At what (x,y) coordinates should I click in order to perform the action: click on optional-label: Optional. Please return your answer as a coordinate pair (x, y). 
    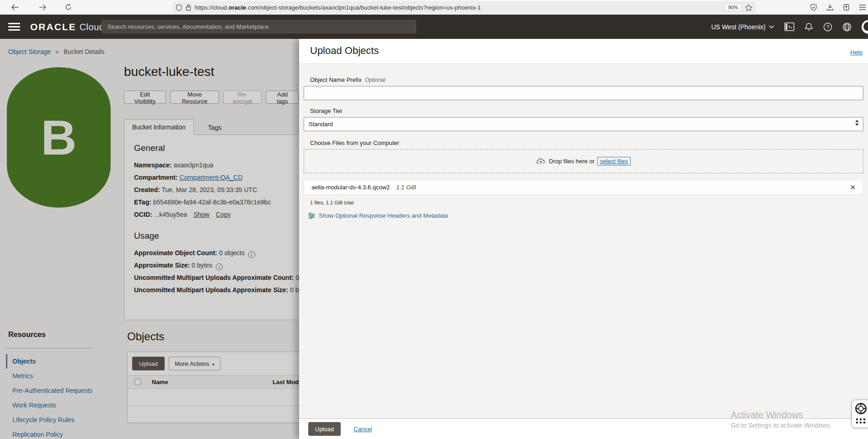
    Looking at the image, I should click on (375, 80).